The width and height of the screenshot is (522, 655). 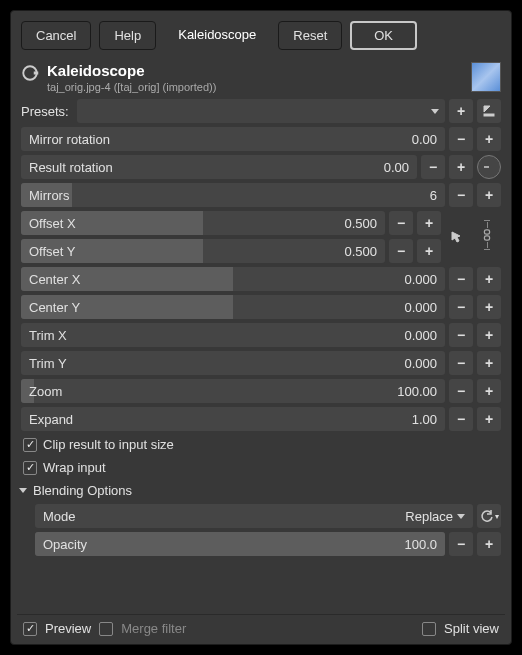 I want to click on opacity-decrease, so click(x=461, y=544).